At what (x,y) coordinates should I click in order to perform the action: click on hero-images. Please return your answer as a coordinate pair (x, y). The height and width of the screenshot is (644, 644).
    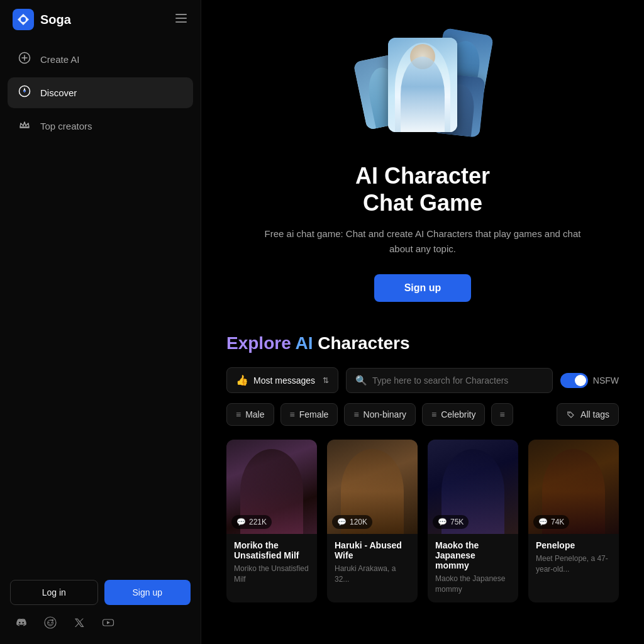
    Looking at the image, I should click on (423, 85).